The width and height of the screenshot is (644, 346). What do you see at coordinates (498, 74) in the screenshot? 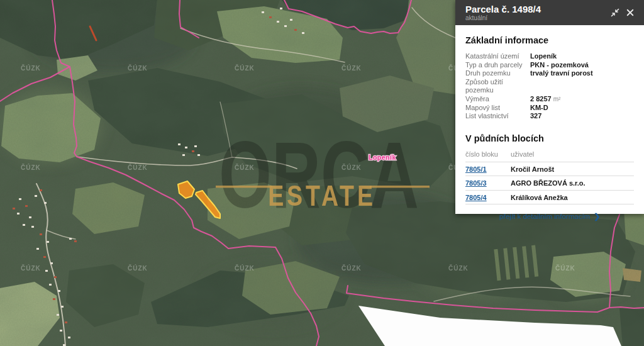
I see `info-label: Druh pozemku` at bounding box center [498, 74].